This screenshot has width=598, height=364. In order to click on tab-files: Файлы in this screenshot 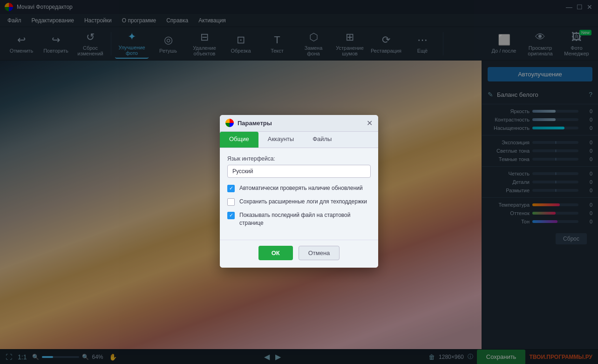, I will do `click(322, 140)`.